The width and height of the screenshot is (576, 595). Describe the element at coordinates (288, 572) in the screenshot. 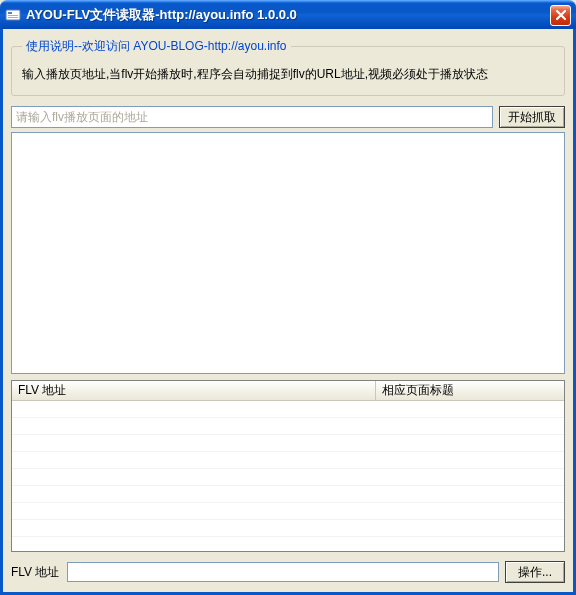

I see `bottom-row: FLV 地址 操作...` at that location.